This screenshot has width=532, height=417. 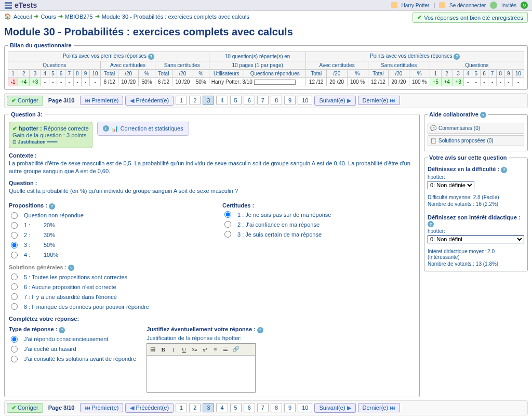 What do you see at coordinates (476, 128) in the screenshot?
I see `comments-button: 💬Commentaires (0)` at bounding box center [476, 128].